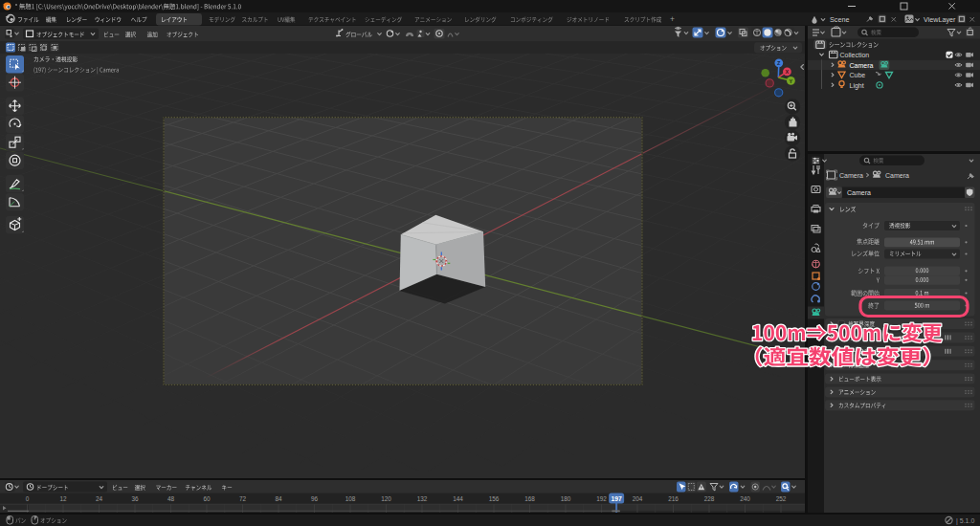 The width and height of the screenshot is (980, 526). What do you see at coordinates (457, 499) in the screenshot?
I see `svg-text: 144` at bounding box center [457, 499].